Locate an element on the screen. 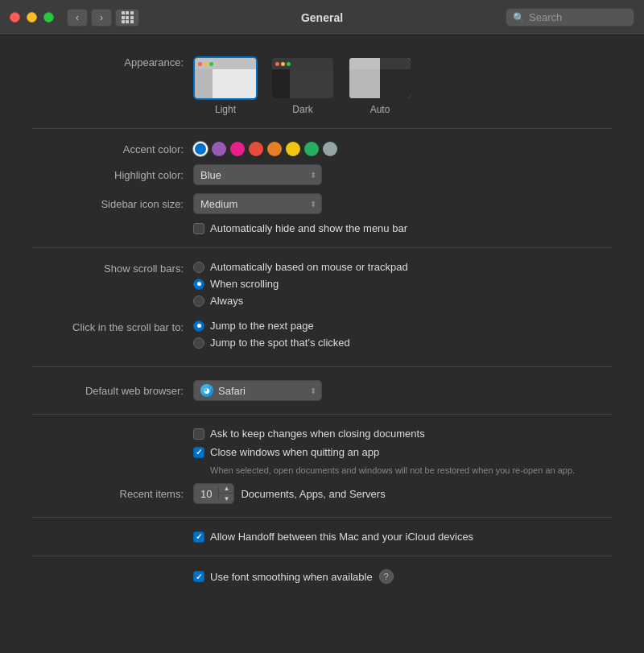 This screenshot has height=653, width=644. click-scroll-bar-row: Click in the scroll bar to: Jump to the … is located at coordinates (322, 337).